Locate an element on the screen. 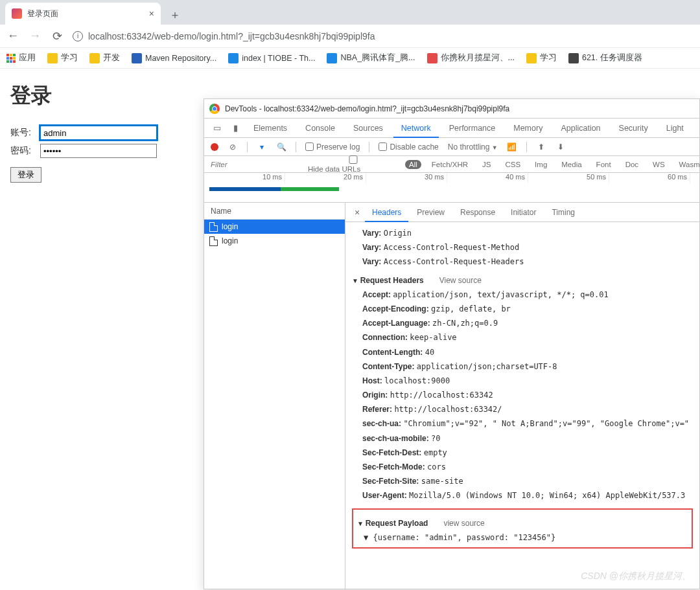 The height and width of the screenshot is (590, 700). response-header-row: Vary: Origin is located at coordinates (522, 233).